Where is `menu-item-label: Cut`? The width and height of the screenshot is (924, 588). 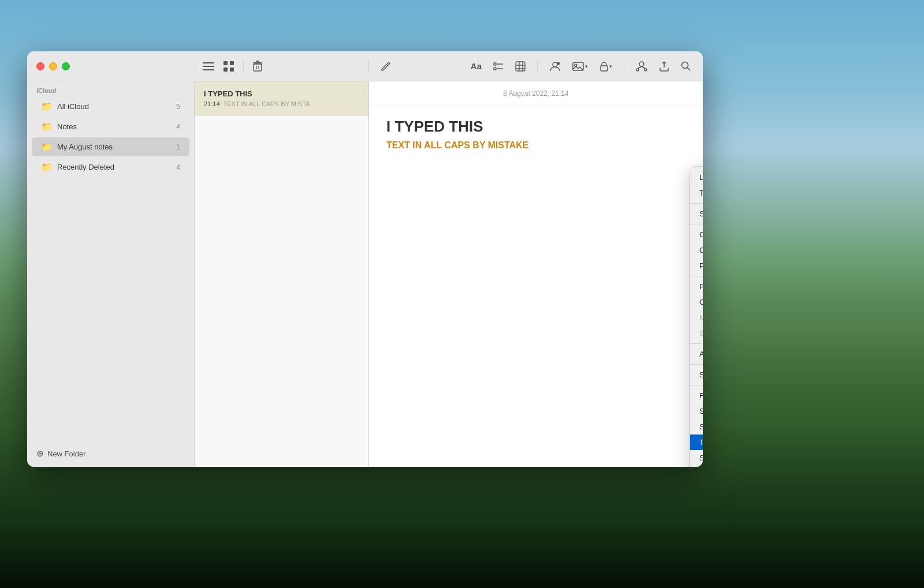 menu-item-label: Cut is located at coordinates (701, 234).